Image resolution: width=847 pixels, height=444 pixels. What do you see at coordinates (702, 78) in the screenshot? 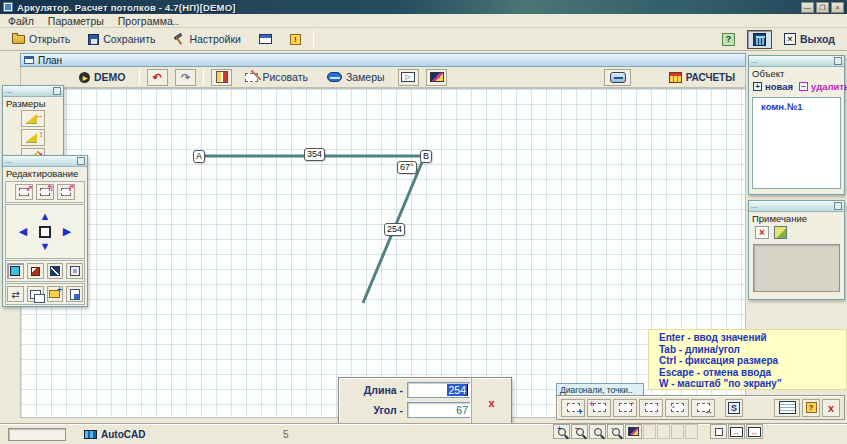
I see `calculations-button: РАСЧЕТЫ` at bounding box center [702, 78].